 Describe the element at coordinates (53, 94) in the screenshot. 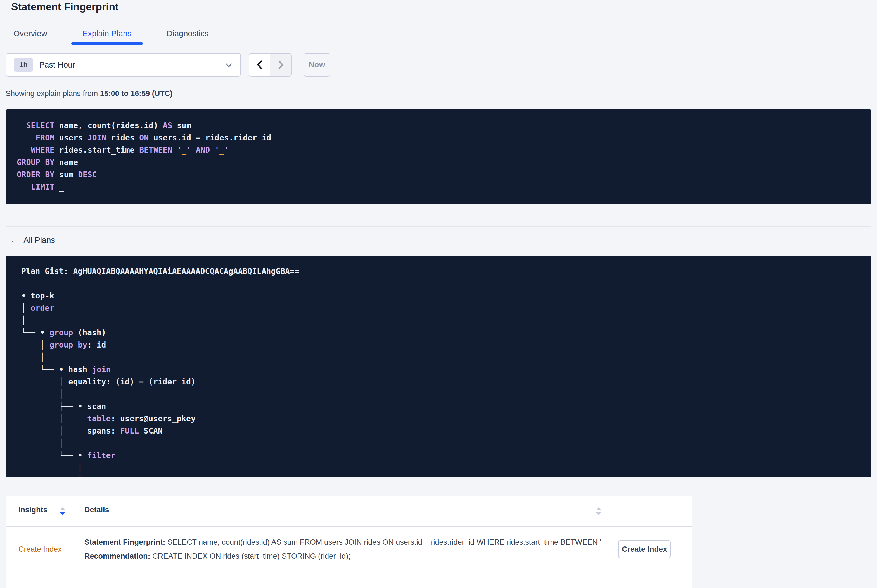

I see `subtitle-prefix: Showing explain plans from` at that location.